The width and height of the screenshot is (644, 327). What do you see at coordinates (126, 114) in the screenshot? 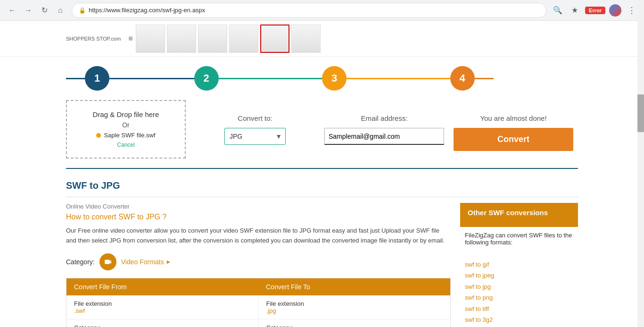
I see `drag-drop-text: Drag & Drop file here` at bounding box center [126, 114].